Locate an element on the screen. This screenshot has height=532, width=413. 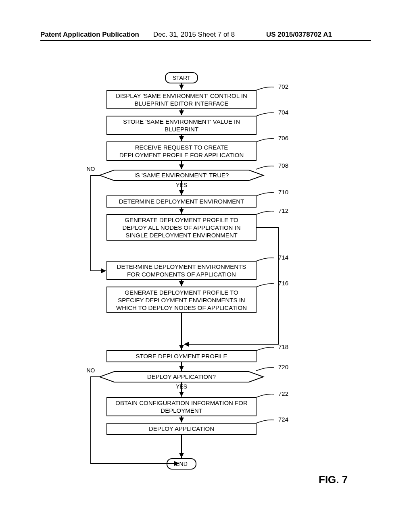
ref-714: 714 is located at coordinates (283, 257).